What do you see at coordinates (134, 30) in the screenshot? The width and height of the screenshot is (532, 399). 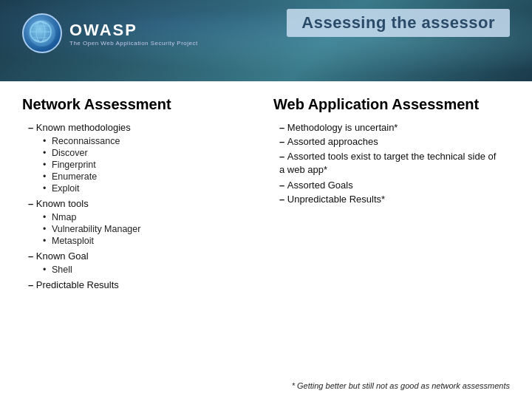 I see `logo-name: OWASP` at bounding box center [134, 30].